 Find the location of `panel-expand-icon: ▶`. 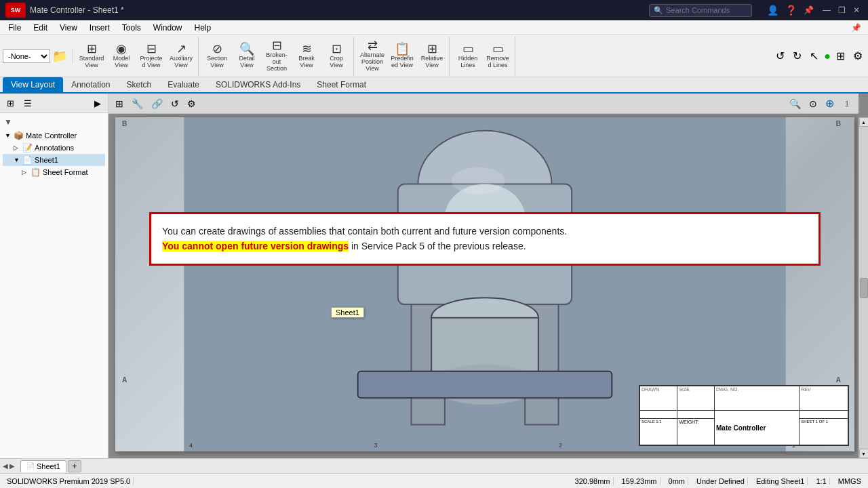

panel-expand-icon: ▶ is located at coordinates (98, 103).